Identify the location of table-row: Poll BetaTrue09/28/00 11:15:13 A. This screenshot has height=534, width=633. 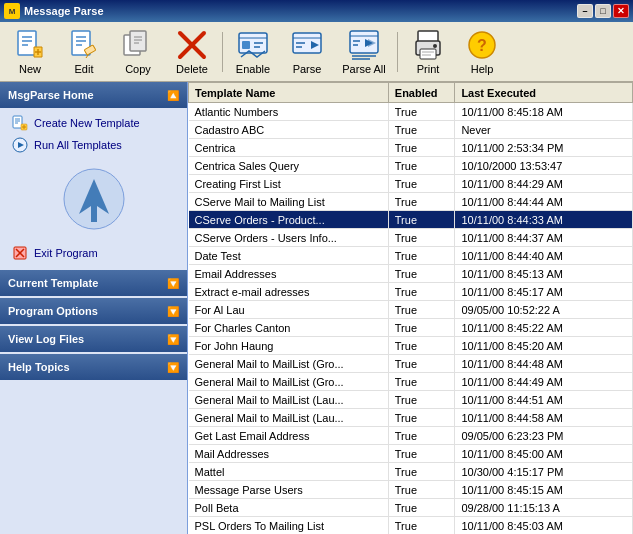
(411, 508).